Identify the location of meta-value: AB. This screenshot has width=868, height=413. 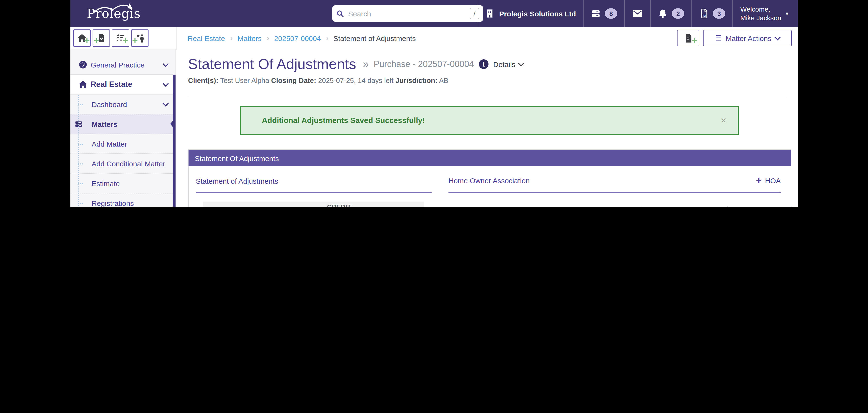
(444, 81).